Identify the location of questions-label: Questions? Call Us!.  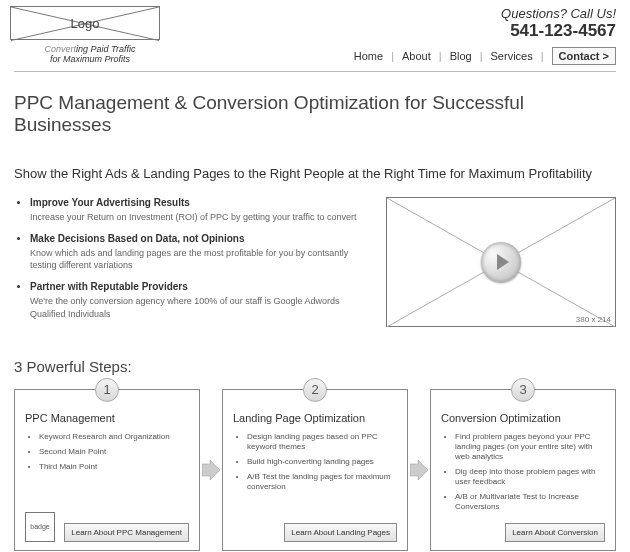
(485, 14).